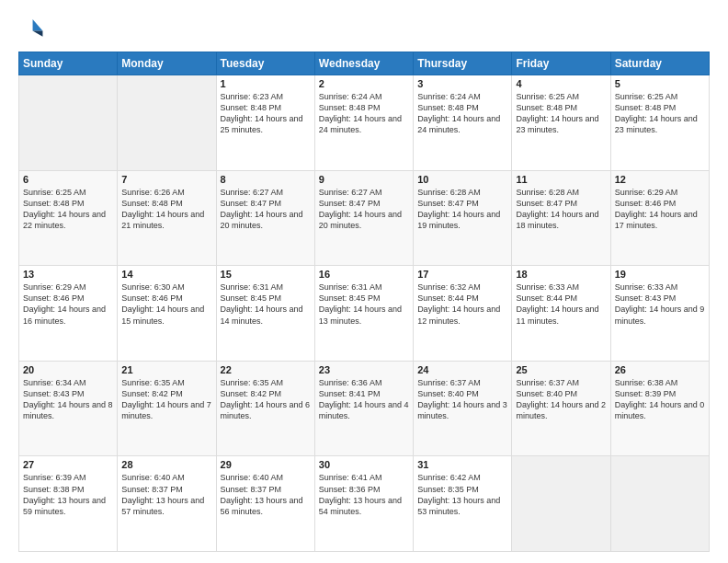 Image resolution: width=728 pixels, height=563 pixels. Describe the element at coordinates (166, 304) in the screenshot. I see `day-info: Sunrise: 6:30 AMSunset: 8:46 PMDaylight:…` at that location.